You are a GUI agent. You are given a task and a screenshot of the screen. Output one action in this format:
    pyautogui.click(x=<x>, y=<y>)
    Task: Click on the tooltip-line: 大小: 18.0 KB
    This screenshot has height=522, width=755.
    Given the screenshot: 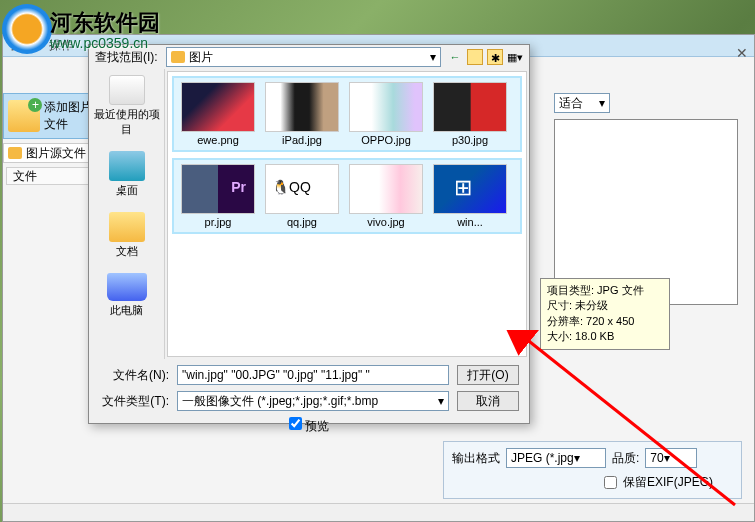 What is the action you would take?
    pyautogui.click(x=605, y=336)
    